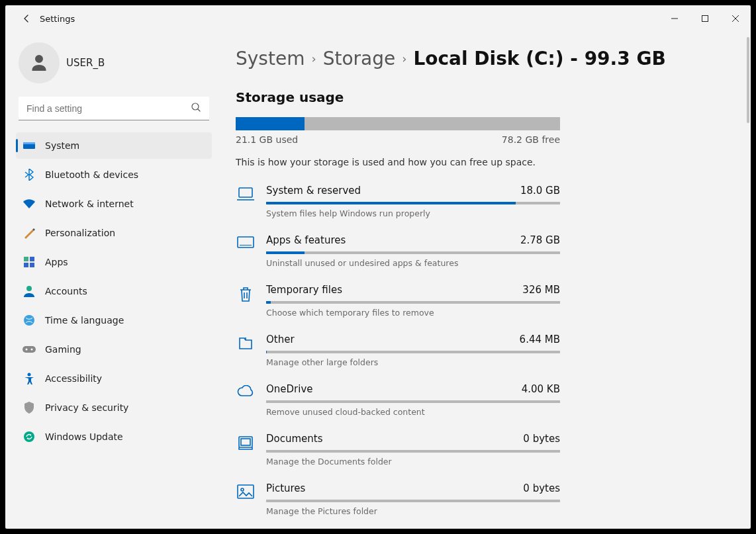 The image size is (756, 534). Describe the element at coordinates (114, 146) in the screenshot. I see `sidebar-item-system: System` at that location.